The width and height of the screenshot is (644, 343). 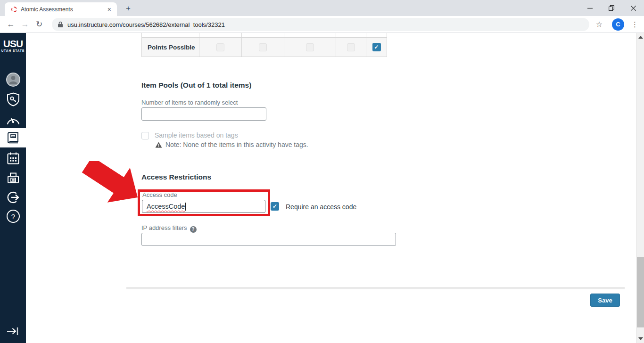 I want to click on save-button: Save, so click(x=605, y=300).